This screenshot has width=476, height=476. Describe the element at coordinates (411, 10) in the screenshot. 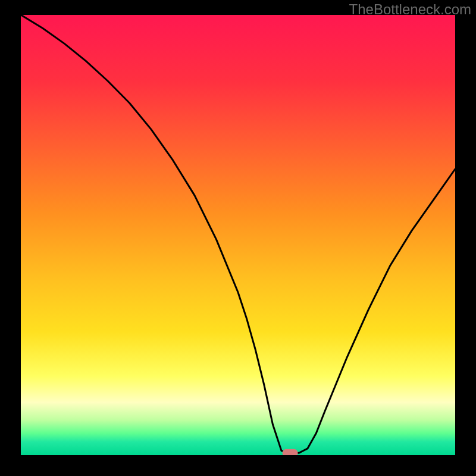

I see `watermark-text: TheBottleneck.com` at that location.